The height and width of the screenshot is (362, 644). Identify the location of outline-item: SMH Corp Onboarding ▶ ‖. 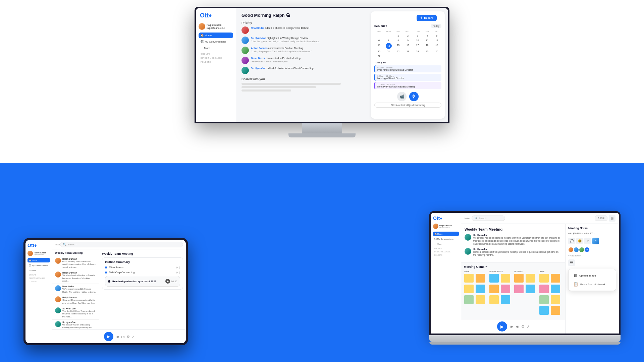
(143, 272).